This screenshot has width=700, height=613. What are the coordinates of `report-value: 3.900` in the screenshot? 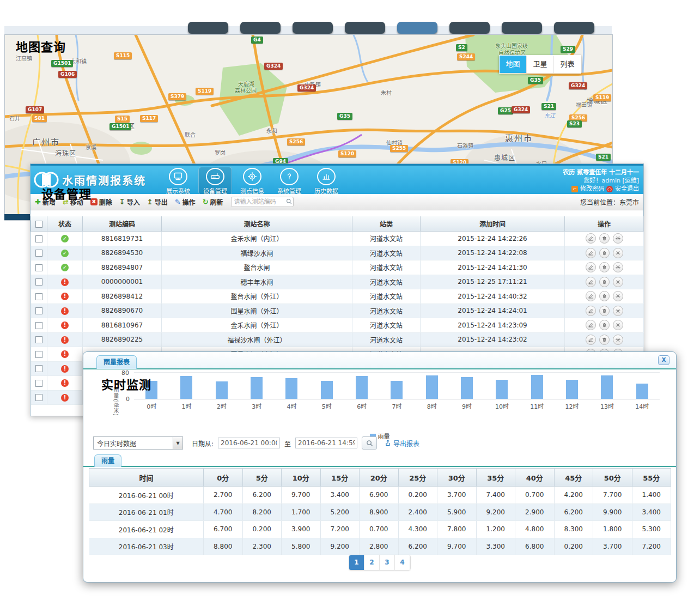 It's located at (301, 530).